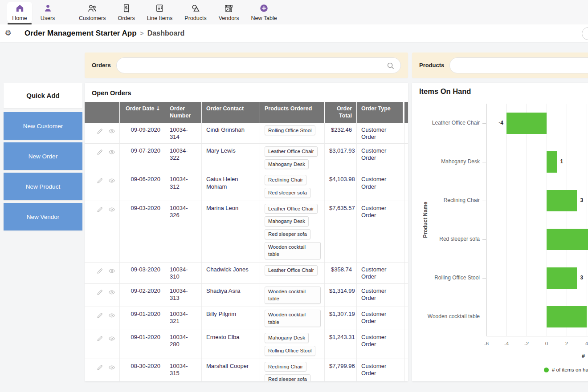 The image size is (588, 392). I want to click on orders-icon, so click(127, 8).